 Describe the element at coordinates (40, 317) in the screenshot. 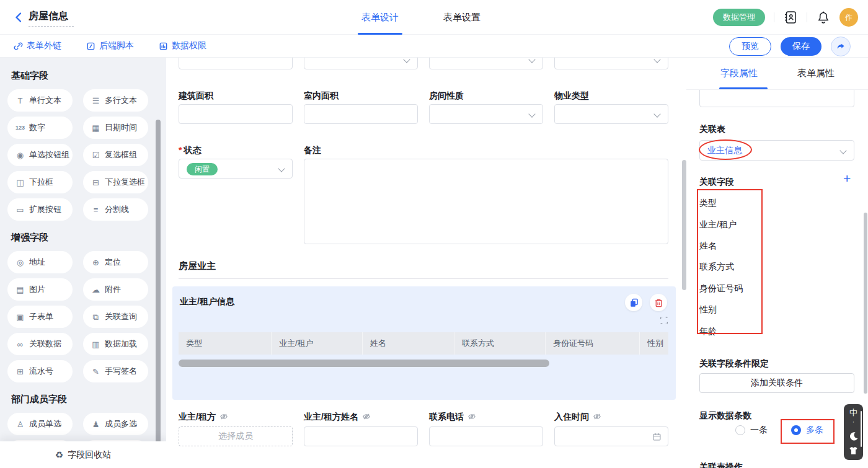

I see `palette-item-subform: ▣子表单` at that location.